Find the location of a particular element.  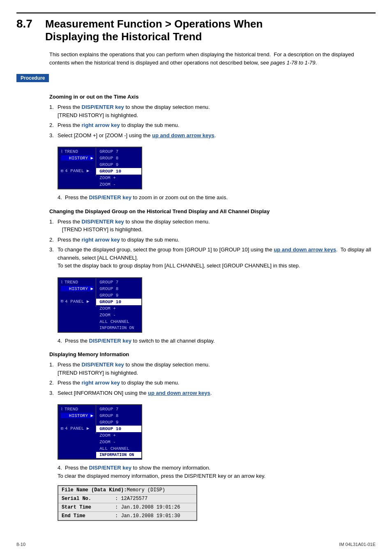

group-step-2: 2. Press the right arrow key to display … is located at coordinates (212, 240).